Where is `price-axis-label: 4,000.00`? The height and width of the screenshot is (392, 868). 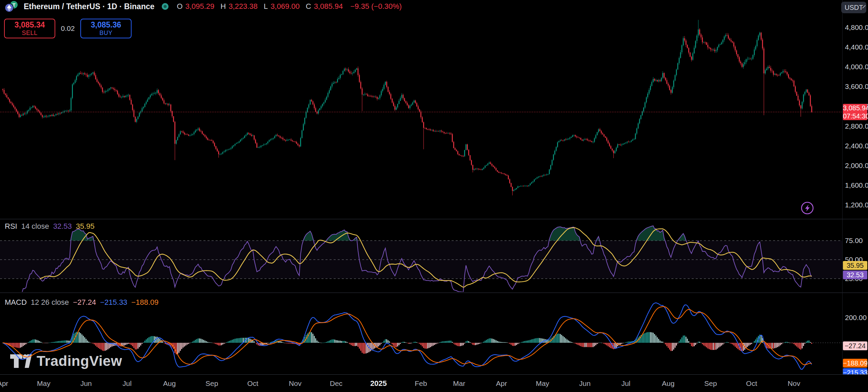
price-axis-label: 4,000.00 is located at coordinates (856, 67).